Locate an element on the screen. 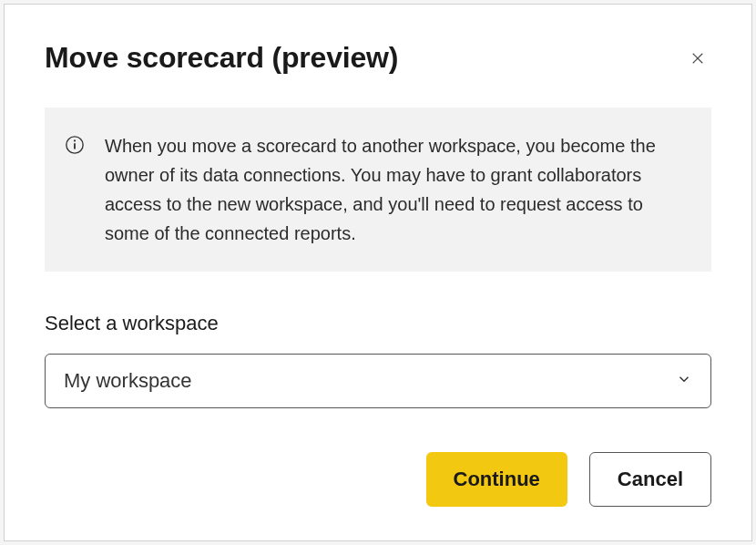 Image resolution: width=756 pixels, height=545 pixels. close-button is located at coordinates (698, 60).